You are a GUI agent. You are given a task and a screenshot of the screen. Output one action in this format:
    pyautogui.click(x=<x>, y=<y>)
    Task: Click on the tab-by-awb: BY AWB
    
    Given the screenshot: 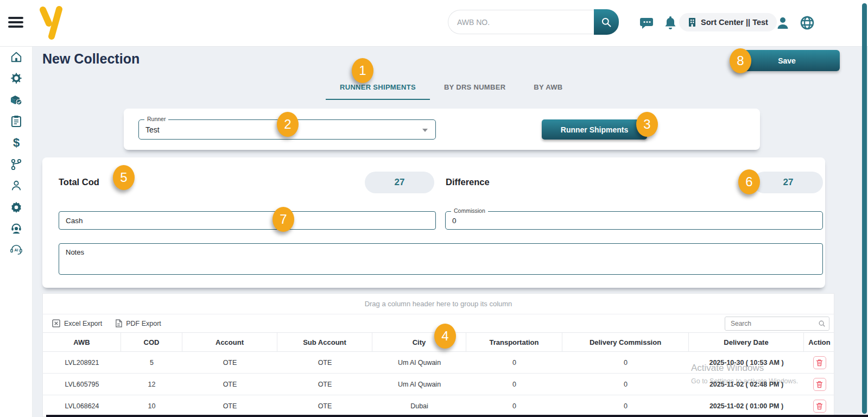 What is the action you would take?
    pyautogui.click(x=548, y=91)
    